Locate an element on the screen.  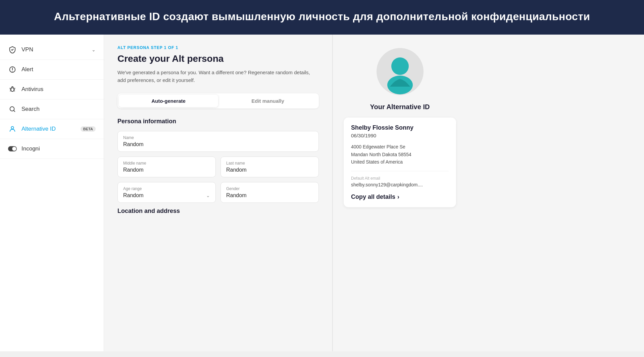
age-gender-row: Age range Random ⌄ Gender Random is located at coordinates (218, 192).